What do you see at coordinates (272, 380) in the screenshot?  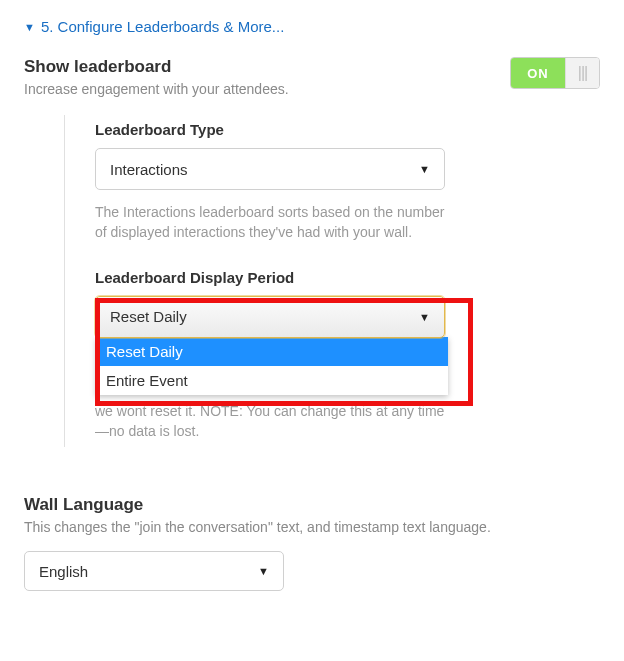 I see `display-period-option-entire-event: Entire Event` at bounding box center [272, 380].